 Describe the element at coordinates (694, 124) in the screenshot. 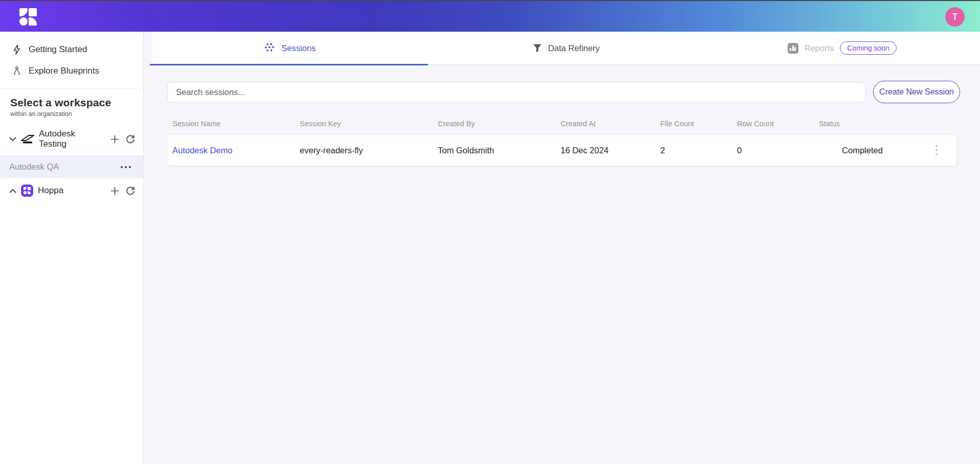

I see `column-header-file-count: File Count` at that location.